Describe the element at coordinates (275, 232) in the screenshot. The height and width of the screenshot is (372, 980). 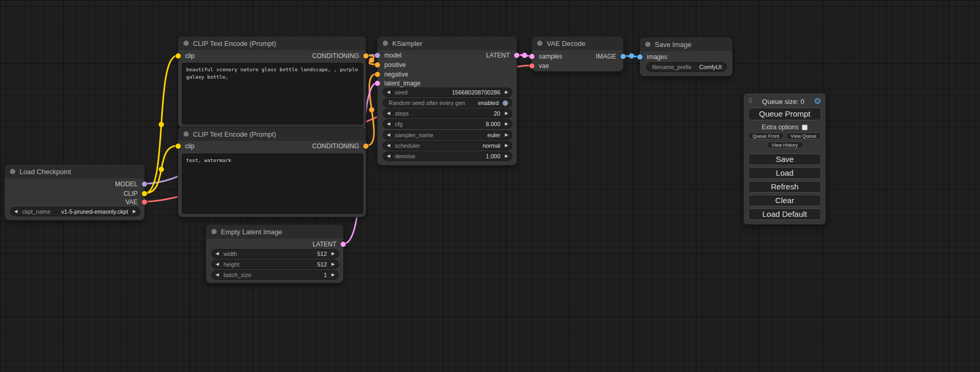
I see `node-titlebar: Empty Latent Image` at that location.